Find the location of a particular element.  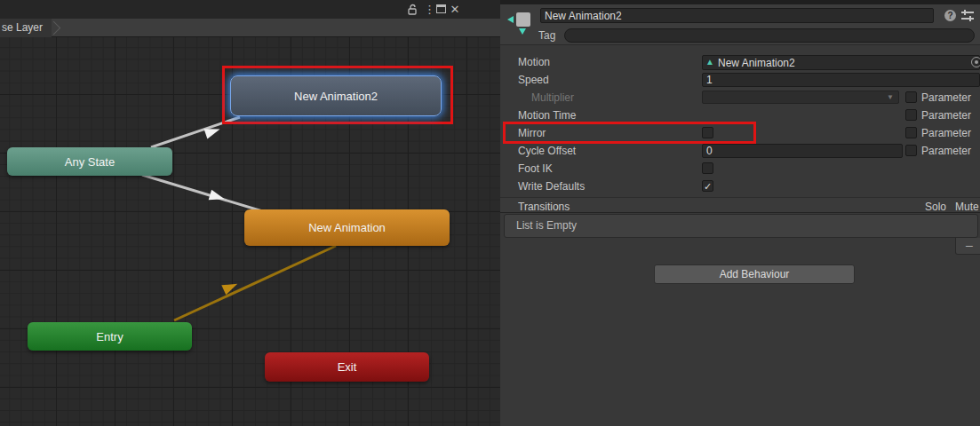

motion-time-parameter-label: Parameter is located at coordinates (946, 115).